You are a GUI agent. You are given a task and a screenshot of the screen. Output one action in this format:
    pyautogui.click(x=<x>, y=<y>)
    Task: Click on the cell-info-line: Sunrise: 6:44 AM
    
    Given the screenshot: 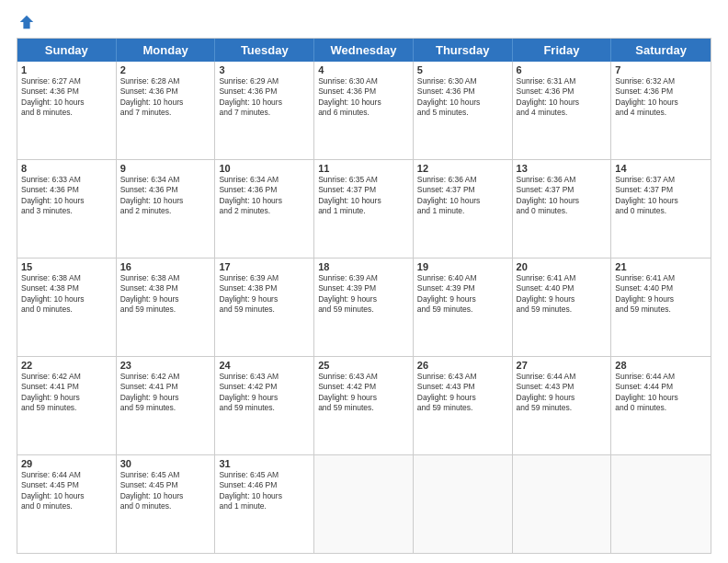 What is the action you would take?
    pyautogui.click(x=661, y=377)
    